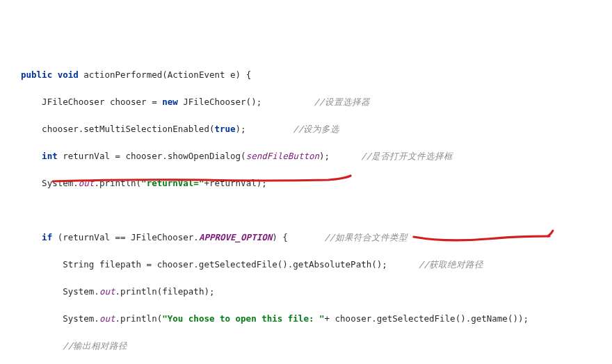 The height and width of the screenshot is (364, 612). I want to click on constant: APPROVE_OPTION, so click(235, 238).